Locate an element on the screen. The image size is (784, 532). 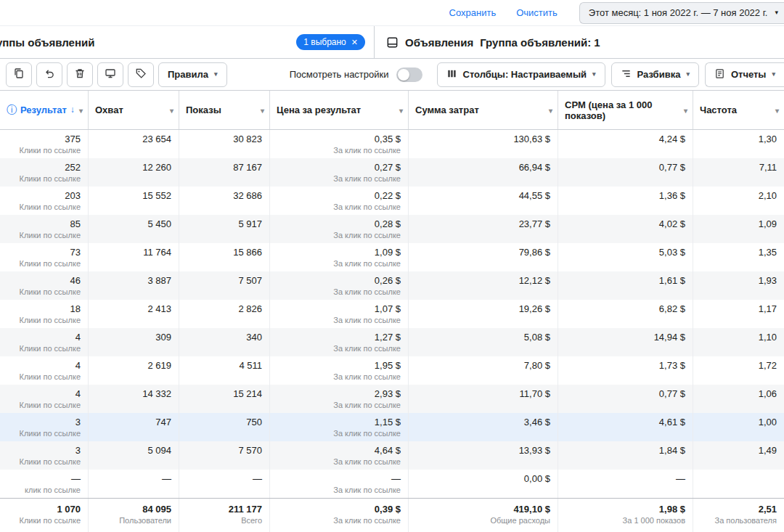
column-header-amount-spent: Сумма затрат ▾ is located at coordinates (483, 110).